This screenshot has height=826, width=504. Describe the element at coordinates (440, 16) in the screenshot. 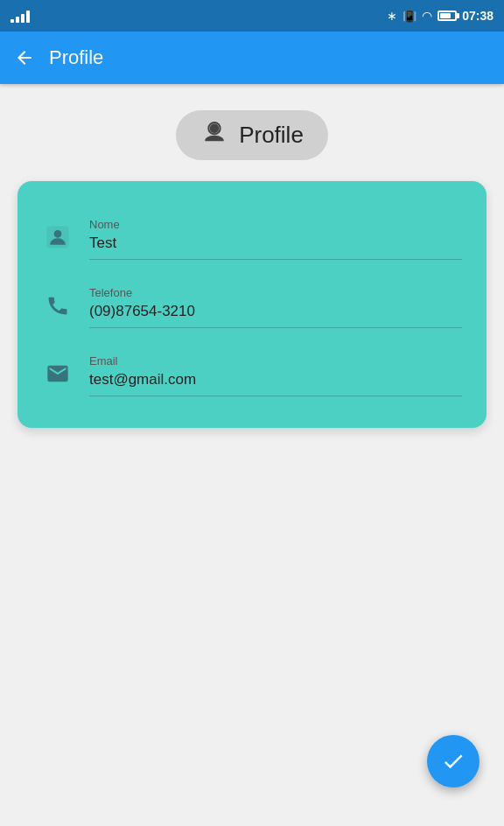

I see `status-bar-right: ∗ 📳 ◠ 07:38` at that location.